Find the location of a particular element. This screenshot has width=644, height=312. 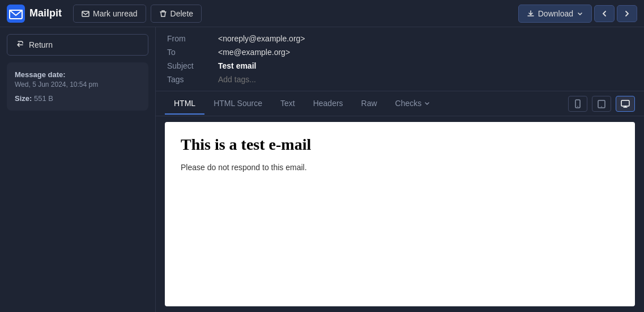

from-label: From is located at coordinates (193, 39).